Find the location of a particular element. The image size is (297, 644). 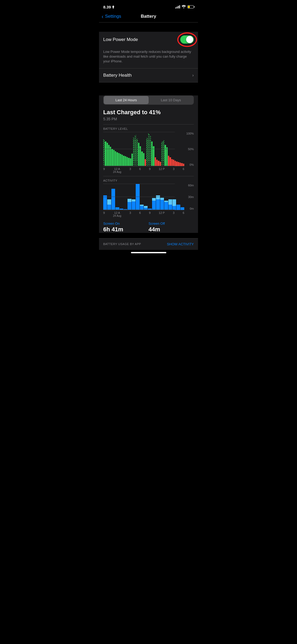

activity-chart-x-labels: 9 12 A24 Aug 3 6 9 12 P 3 6 is located at coordinates (148, 214).